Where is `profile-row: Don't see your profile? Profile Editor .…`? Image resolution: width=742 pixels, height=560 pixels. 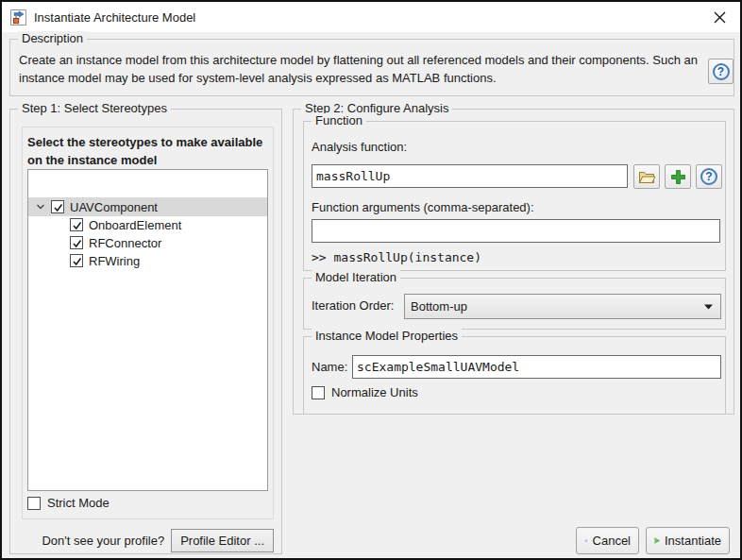 profile-row: Don't see your profile? Profile Editor .… is located at coordinates (142, 540).